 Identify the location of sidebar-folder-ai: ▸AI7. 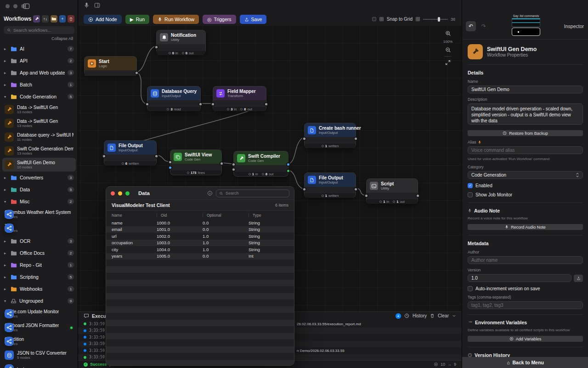
(39, 49).